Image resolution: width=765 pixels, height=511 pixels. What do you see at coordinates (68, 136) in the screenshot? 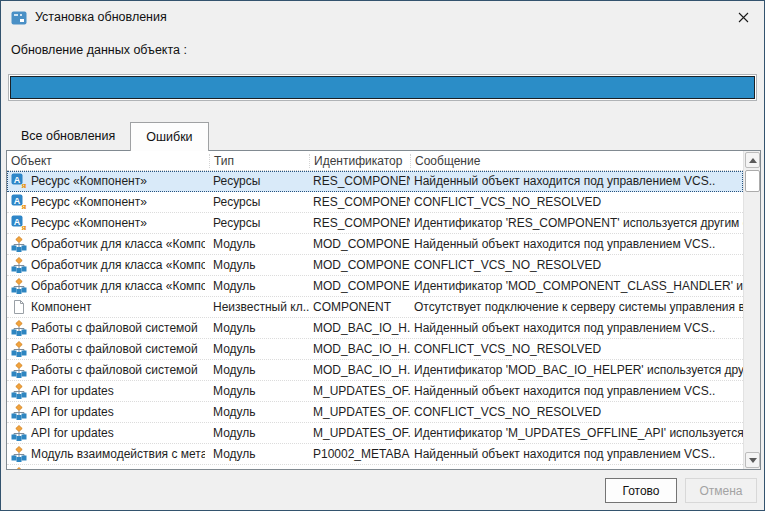
I see `tab-all-updates: Все обновления` at bounding box center [68, 136].